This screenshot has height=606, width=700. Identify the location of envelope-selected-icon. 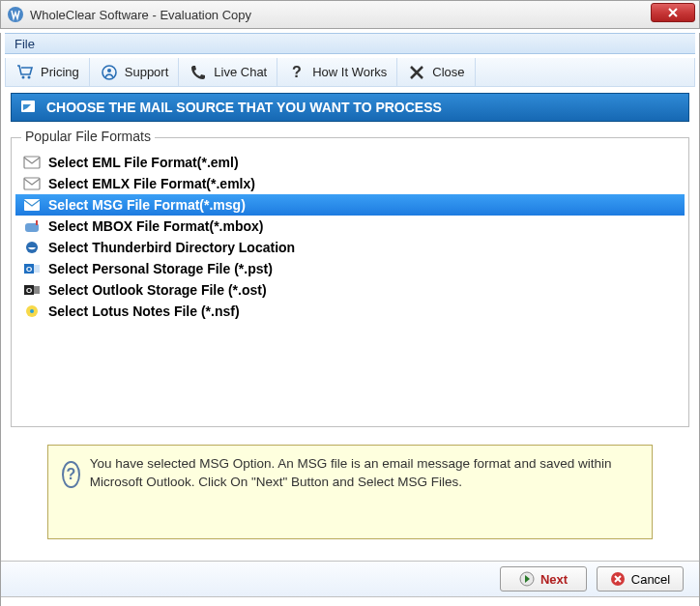
(32, 205).